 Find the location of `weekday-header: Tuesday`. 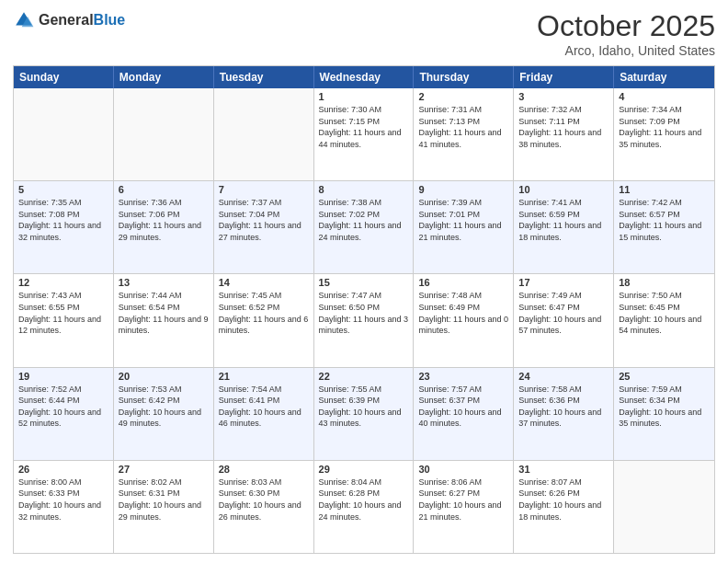

weekday-header: Tuesday is located at coordinates (265, 77).